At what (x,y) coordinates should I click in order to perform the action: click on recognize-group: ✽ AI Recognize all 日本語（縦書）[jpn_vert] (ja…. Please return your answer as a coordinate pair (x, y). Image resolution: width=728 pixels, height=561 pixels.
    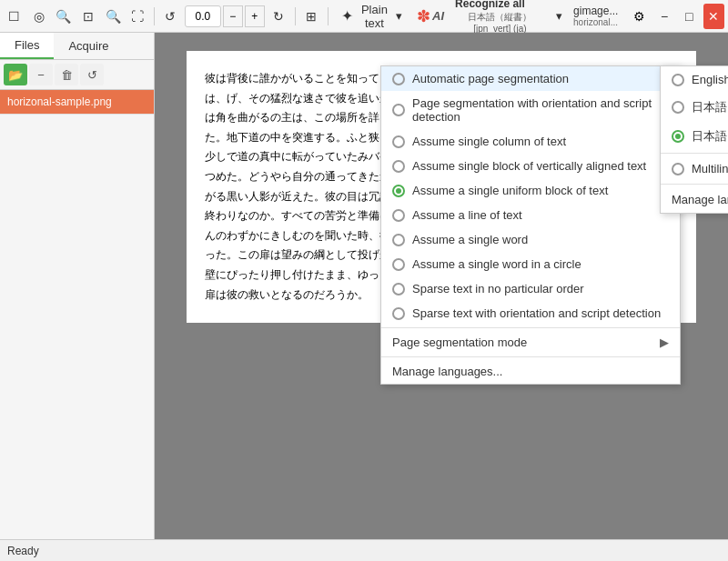
    Looking at the image, I should click on (491, 18).